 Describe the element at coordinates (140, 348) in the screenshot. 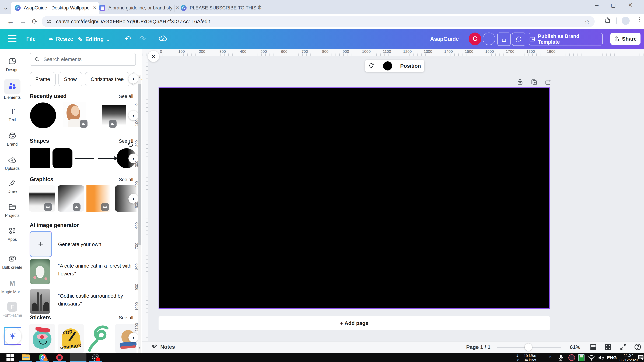

I see `scrollbar-down-icon: ▼` at that location.